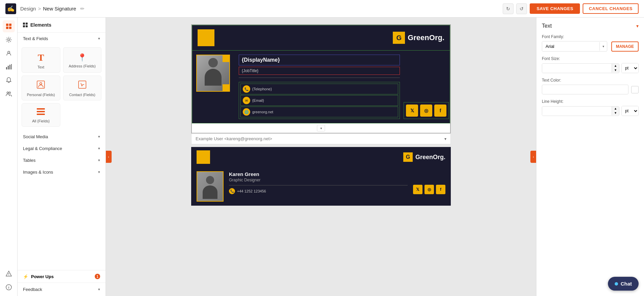 This screenshot has height=296, width=644. Describe the element at coordinates (319, 100) in the screenshot. I see `sig-email-row: ✉ {Email}` at that location.